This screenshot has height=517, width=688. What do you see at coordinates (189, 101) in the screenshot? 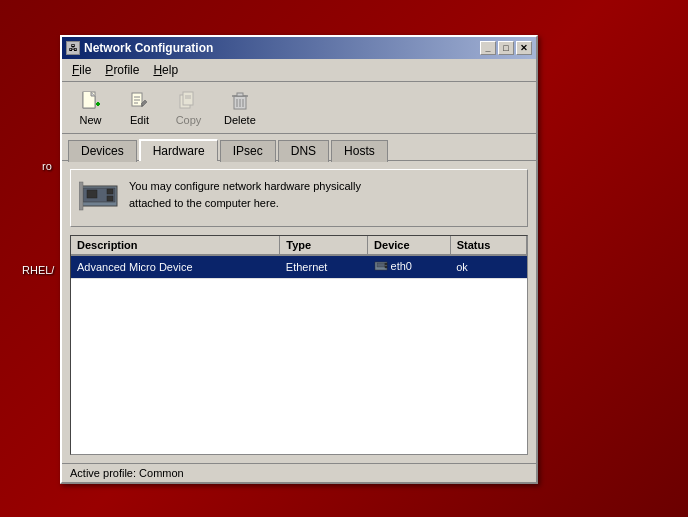
I see `copy-icon` at bounding box center [189, 101].